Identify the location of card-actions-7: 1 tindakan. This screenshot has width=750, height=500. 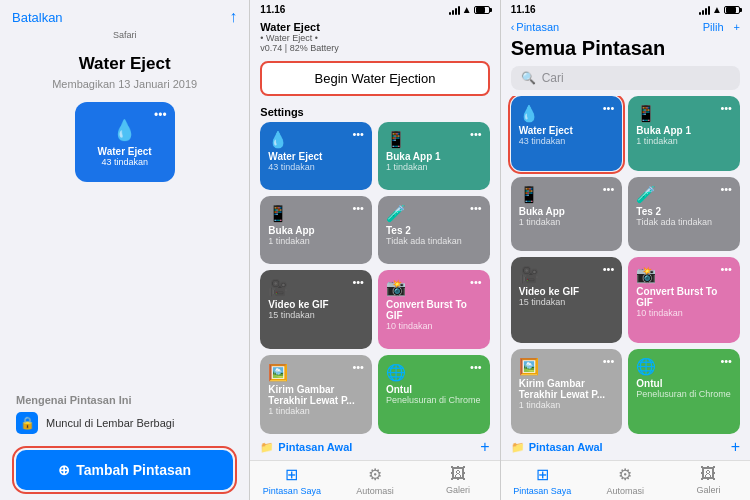
(316, 411).